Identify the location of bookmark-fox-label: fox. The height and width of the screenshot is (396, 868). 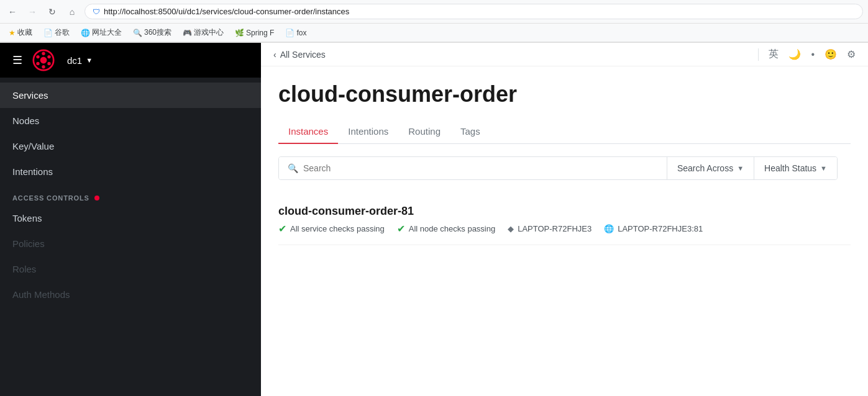
(301, 33).